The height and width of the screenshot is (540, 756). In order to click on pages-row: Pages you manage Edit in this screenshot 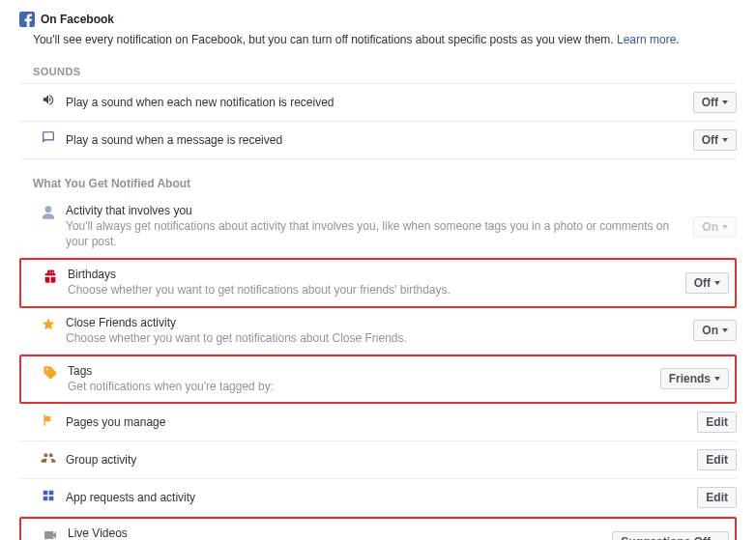, I will do `click(378, 423)`.